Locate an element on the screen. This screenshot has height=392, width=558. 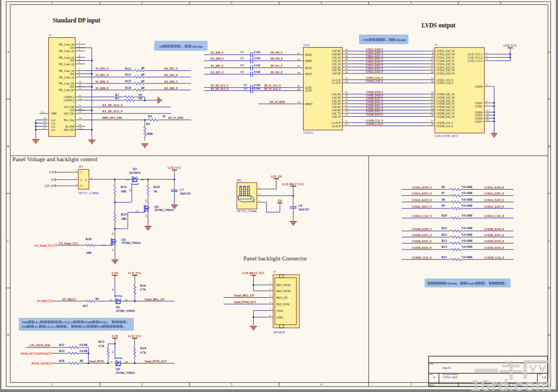
svg-text: 10 is located at coordinates (432, 59).